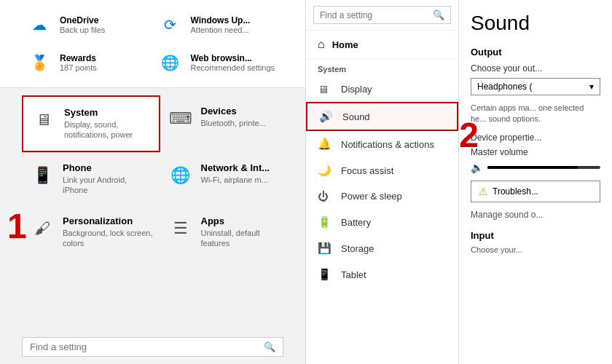  What do you see at coordinates (108, 221) in the screenshot?
I see `personalization-title: Personalization` at bounding box center [108, 221].